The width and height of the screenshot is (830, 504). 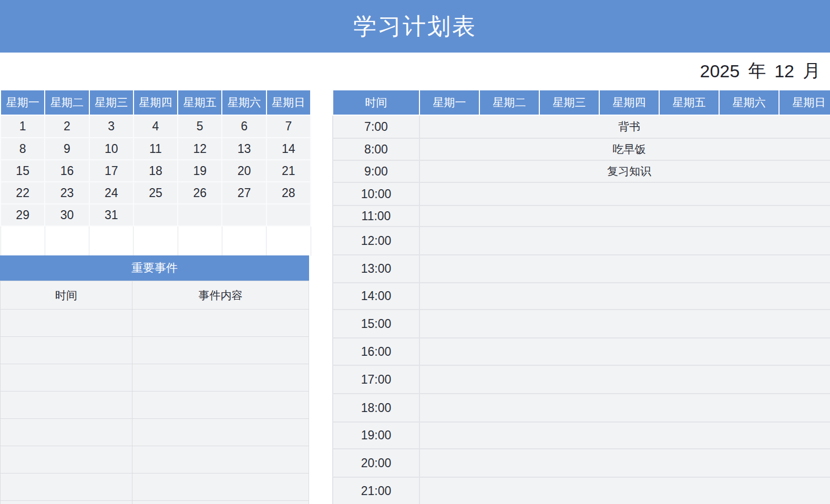 What do you see at coordinates (111, 102) in the screenshot?
I see `weekday-header: 星期三` at bounding box center [111, 102].